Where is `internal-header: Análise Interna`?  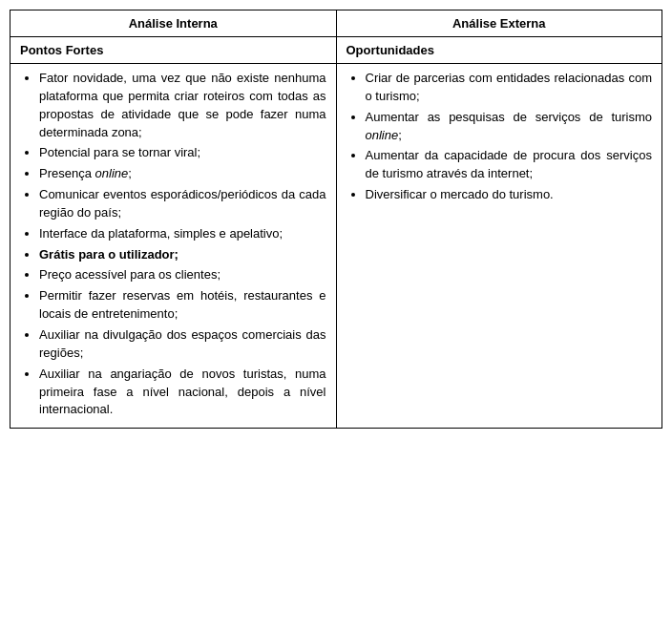
internal-header: Análise Interna is located at coordinates (174, 24).